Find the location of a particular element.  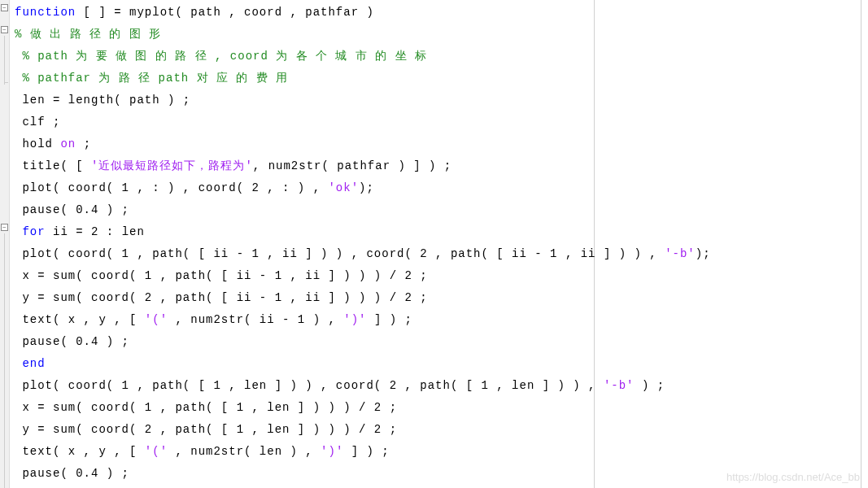

code-text: len = length( path ) ; is located at coordinates (103, 100).